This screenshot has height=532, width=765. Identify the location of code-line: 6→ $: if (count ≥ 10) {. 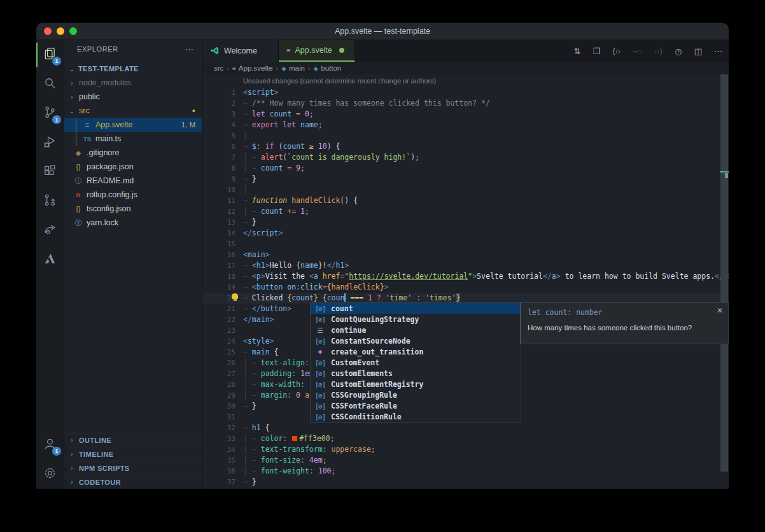
(466, 146).